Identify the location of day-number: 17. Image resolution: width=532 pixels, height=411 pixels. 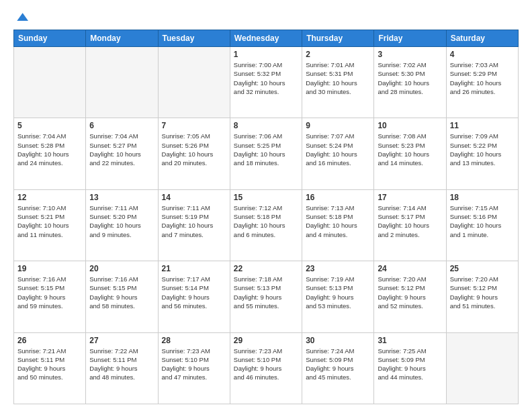
(410, 197).